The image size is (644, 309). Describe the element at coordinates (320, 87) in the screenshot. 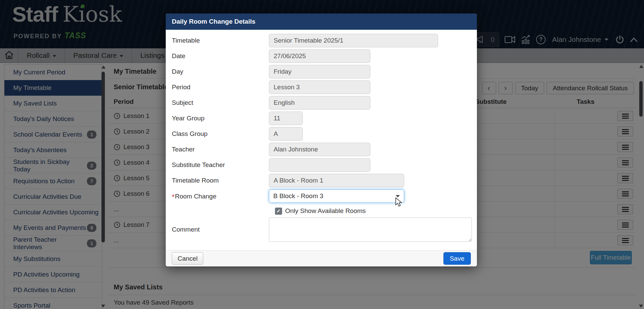

I see `period-field: Lesson 3` at that location.